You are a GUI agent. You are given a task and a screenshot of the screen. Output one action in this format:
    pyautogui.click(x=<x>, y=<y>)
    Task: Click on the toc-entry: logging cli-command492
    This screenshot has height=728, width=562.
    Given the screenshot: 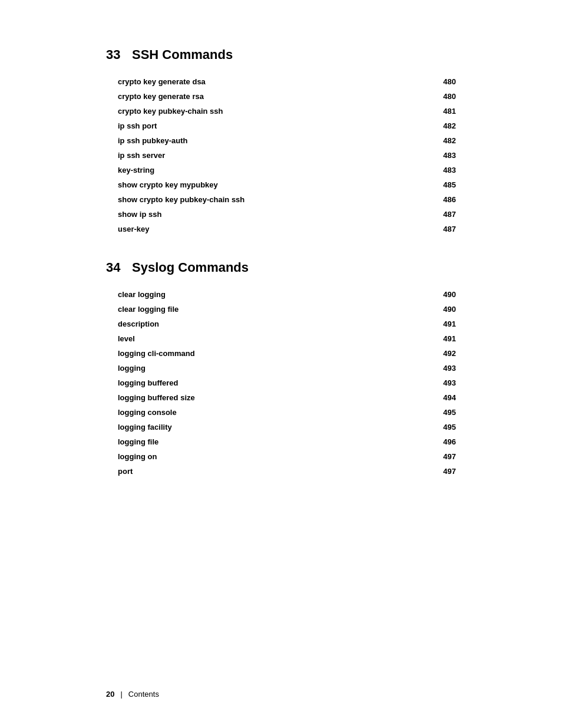 What is the action you would take?
    pyautogui.click(x=281, y=354)
    